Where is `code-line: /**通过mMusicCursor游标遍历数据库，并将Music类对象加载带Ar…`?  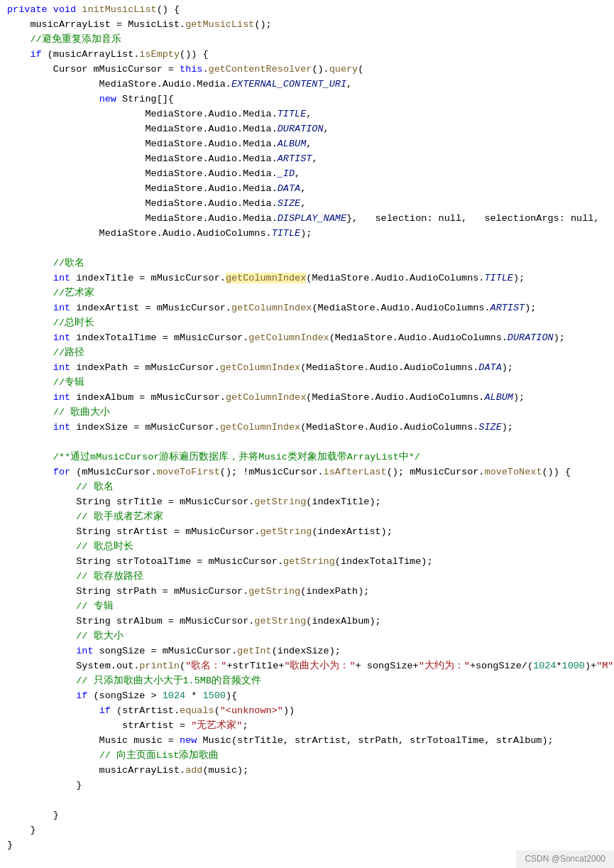 code-line: /**通过mMusicCursor游标遍历数据库，并将Music类对象加载带Ar… is located at coordinates (307, 457).